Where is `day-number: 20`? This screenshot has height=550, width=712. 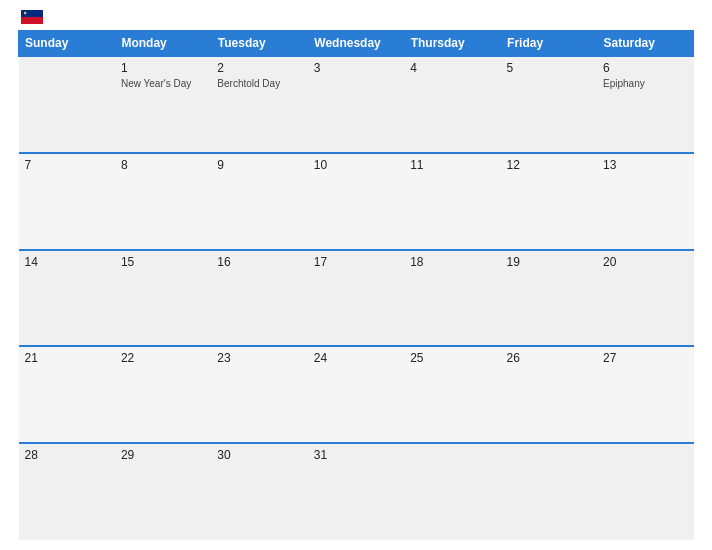 day-number: 20 is located at coordinates (645, 262).